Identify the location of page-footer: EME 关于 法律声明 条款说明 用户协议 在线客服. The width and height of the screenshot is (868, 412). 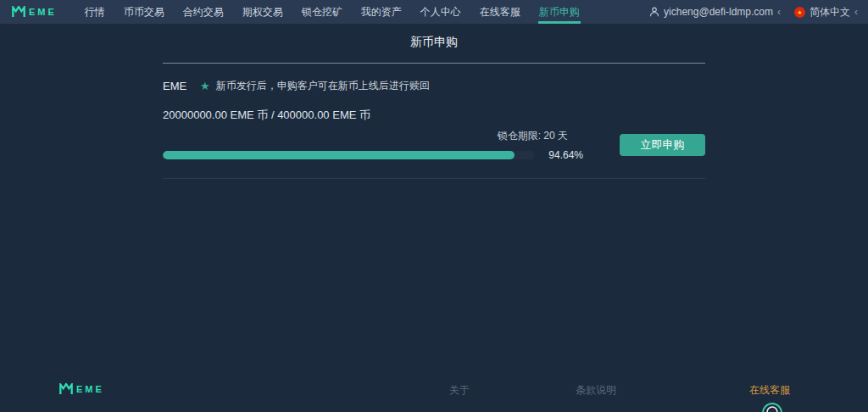
(434, 394).